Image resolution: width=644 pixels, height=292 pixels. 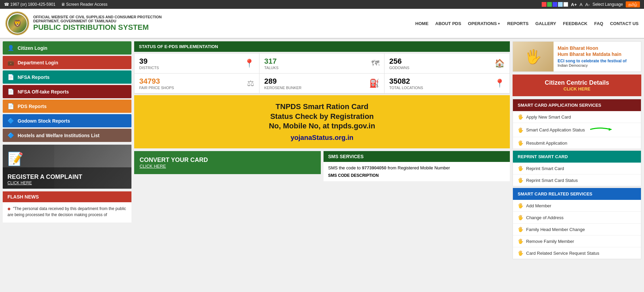 What do you see at coordinates (447, 64) in the screenshot?
I see `stat-godowns: 256 GODOWNS 🏠` at bounding box center [447, 64].